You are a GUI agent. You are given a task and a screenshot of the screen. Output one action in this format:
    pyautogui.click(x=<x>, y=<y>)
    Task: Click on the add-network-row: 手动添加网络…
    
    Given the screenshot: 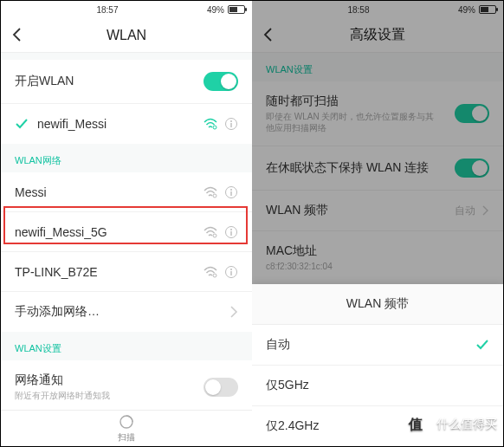 What is the action you would take?
    pyautogui.click(x=126, y=312)
    